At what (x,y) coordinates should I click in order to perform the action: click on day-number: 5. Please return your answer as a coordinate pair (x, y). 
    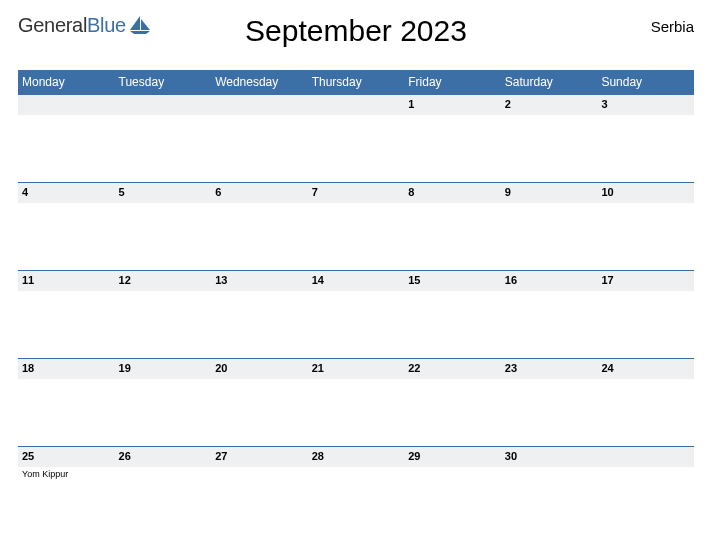
    Looking at the image, I should click on (164, 192).